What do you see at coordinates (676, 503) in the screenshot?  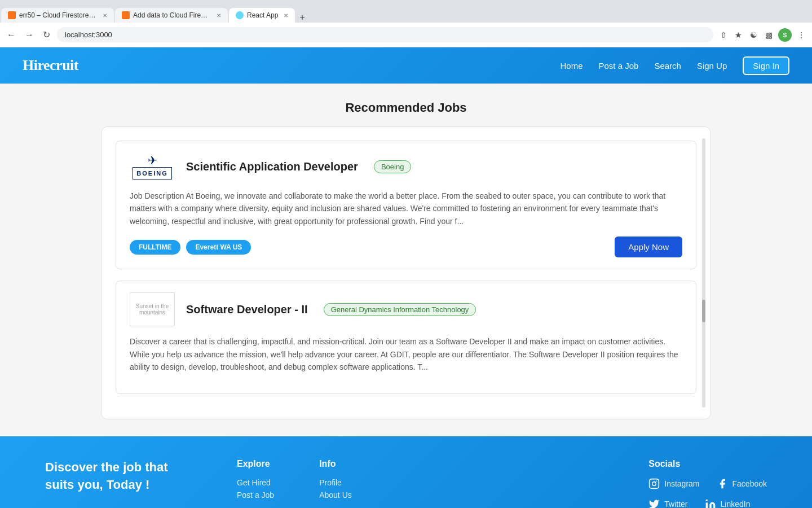 I see `twitter-label: Twitter` at bounding box center [676, 503].